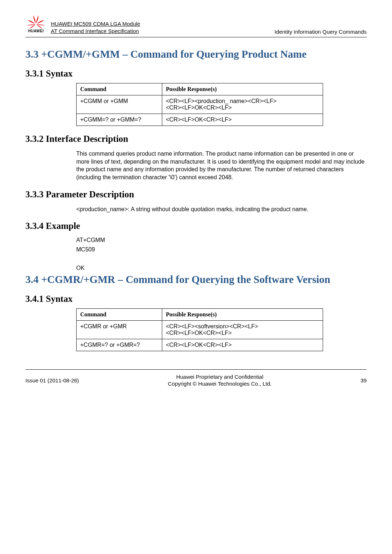 This screenshot has height=554, width=392. Describe the element at coordinates (196, 299) in the screenshot. I see `section-3-4-1-heading: 3.4.1 Syntax` at that location.